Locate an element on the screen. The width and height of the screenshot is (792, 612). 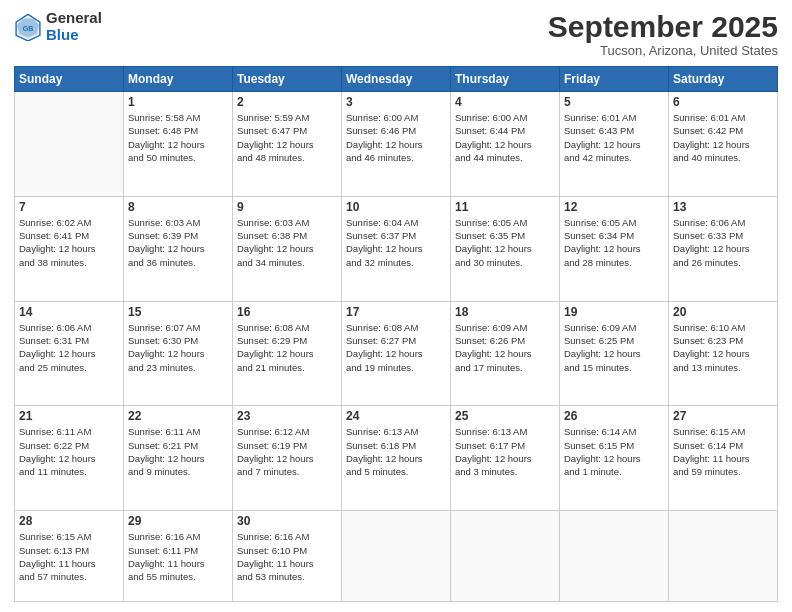
day-cell: 24Sunrise: 6:13 AM Sunset: 6:18 PM Dayli… is located at coordinates (396, 458).